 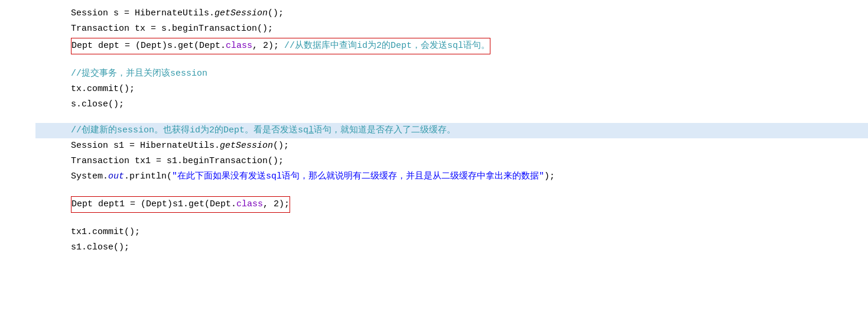 I want to click on code-text: s1.close();, so click(x=100, y=248).